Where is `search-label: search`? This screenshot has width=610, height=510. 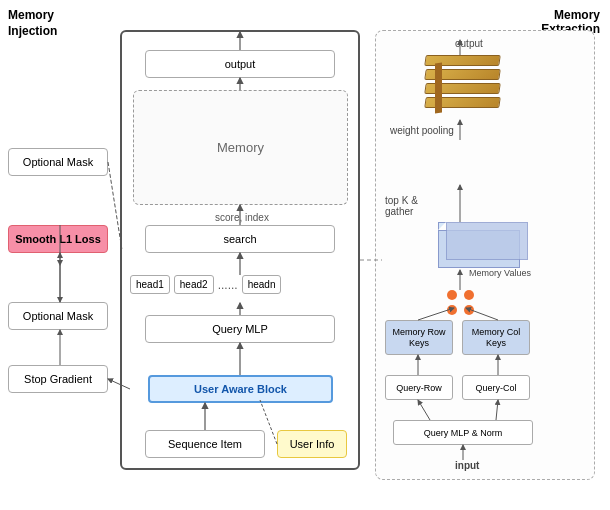
search-label: search is located at coordinates (240, 239).